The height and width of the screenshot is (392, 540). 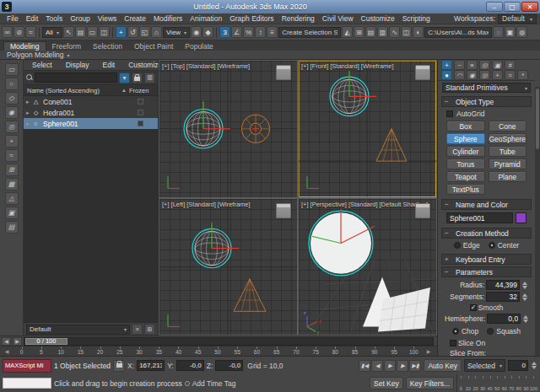 I want to click on menu-item: Views, so click(x=108, y=19).